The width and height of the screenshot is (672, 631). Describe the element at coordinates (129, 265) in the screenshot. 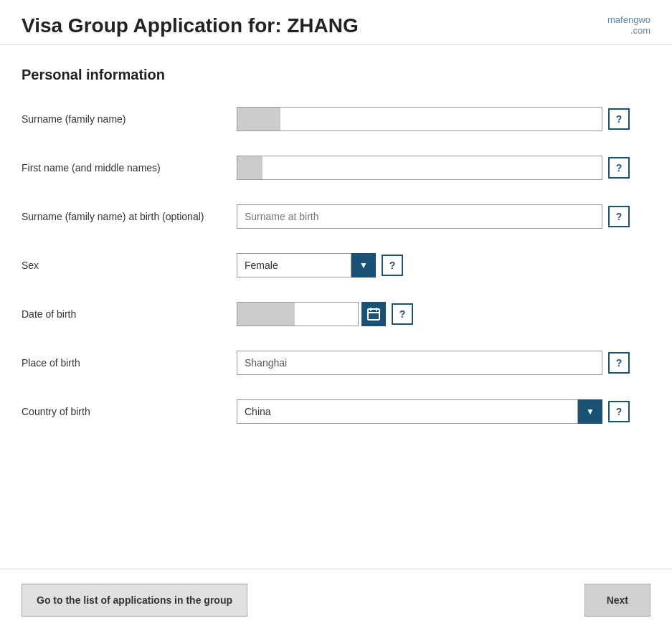

I see `sex-label: Sex` at that location.